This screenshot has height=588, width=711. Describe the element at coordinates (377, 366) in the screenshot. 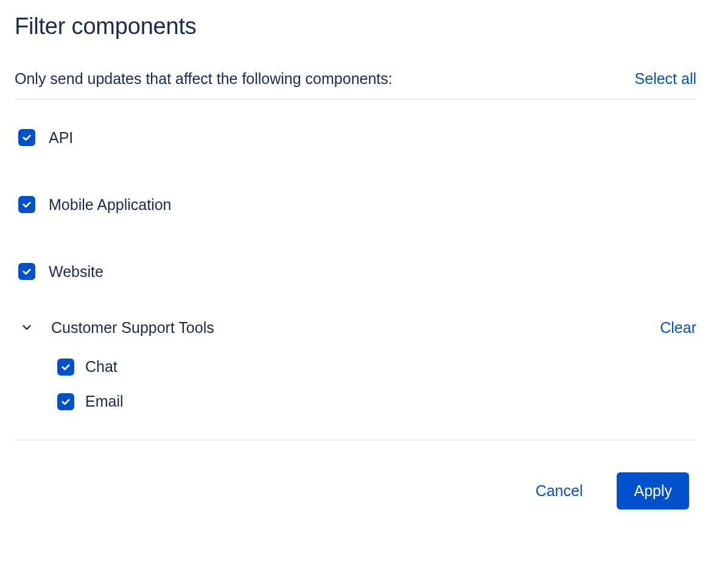

I see `component-row-chat: Chat` at that location.